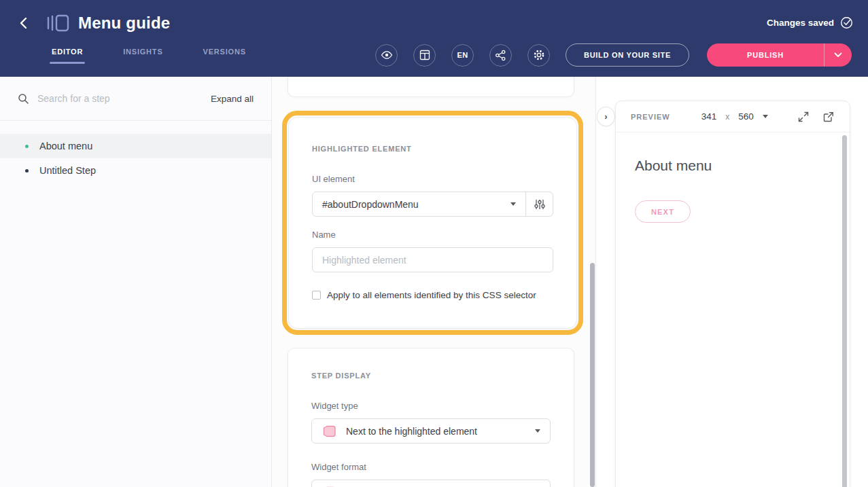 Image resolution: width=868 pixels, height=487 pixels. I want to click on preview-height-value: 560, so click(746, 117).